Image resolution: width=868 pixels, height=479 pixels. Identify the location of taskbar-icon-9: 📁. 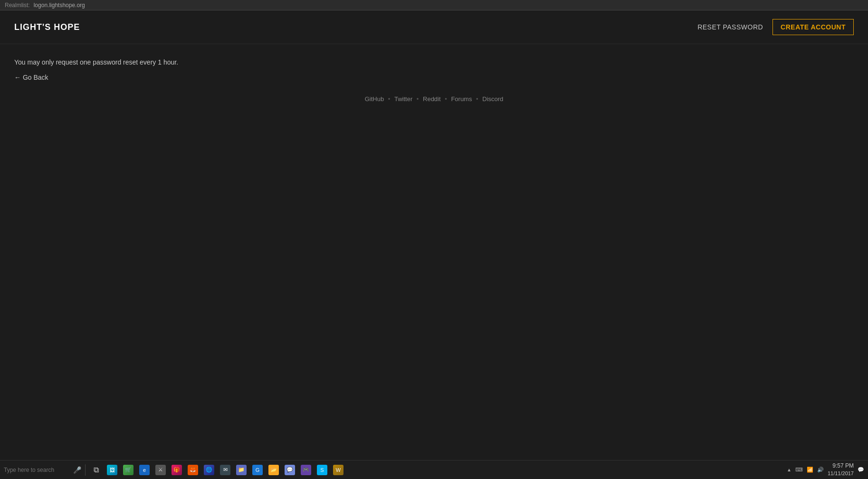
(241, 470).